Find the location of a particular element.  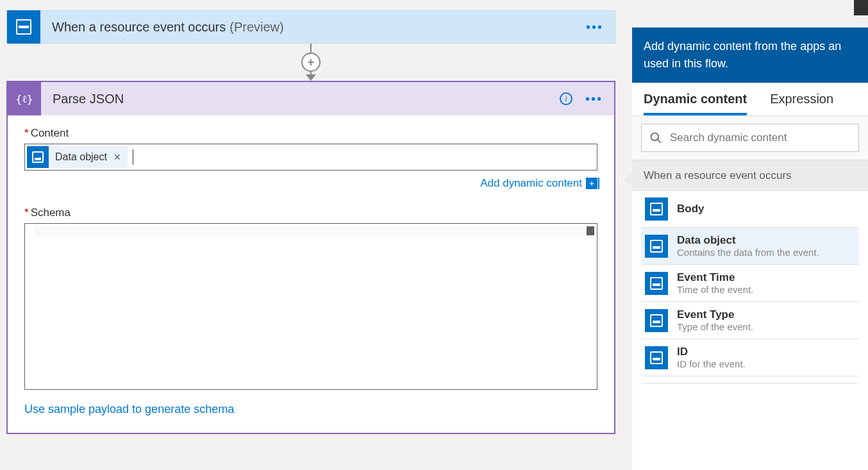

connector: + is located at coordinates (311, 62).